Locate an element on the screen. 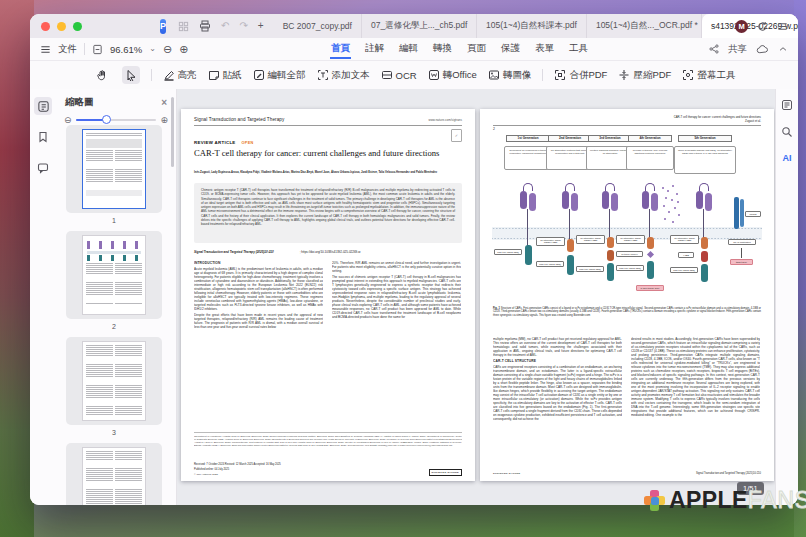  fullscreen-window-button is located at coordinates (78, 26).